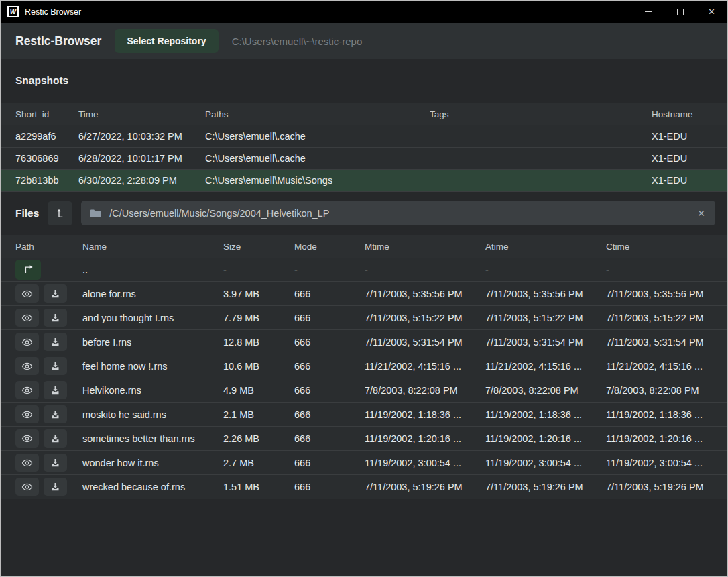 This screenshot has height=577, width=728. I want to click on maximize-icon, so click(680, 12).